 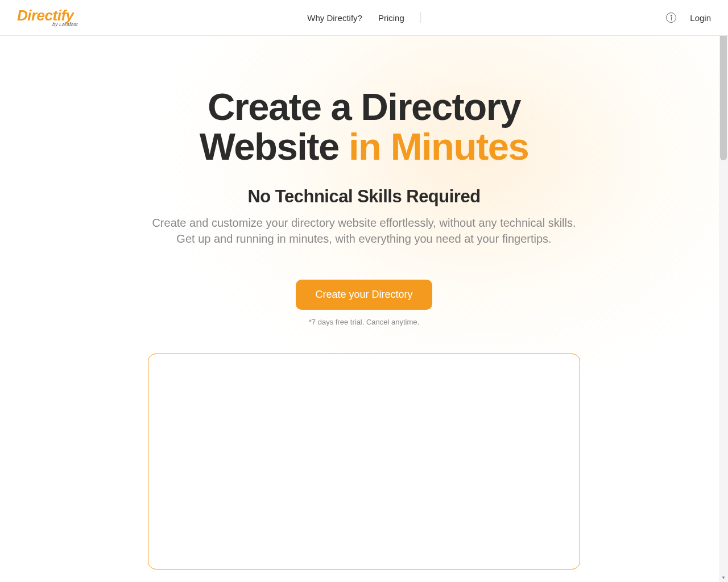 I want to click on login-link: Login, so click(x=701, y=18).